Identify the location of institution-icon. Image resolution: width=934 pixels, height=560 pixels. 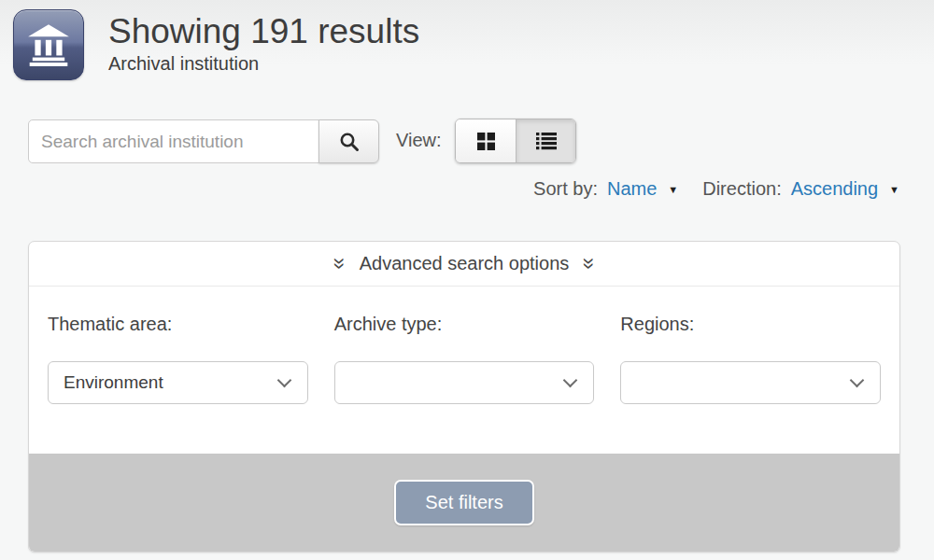
(49, 45).